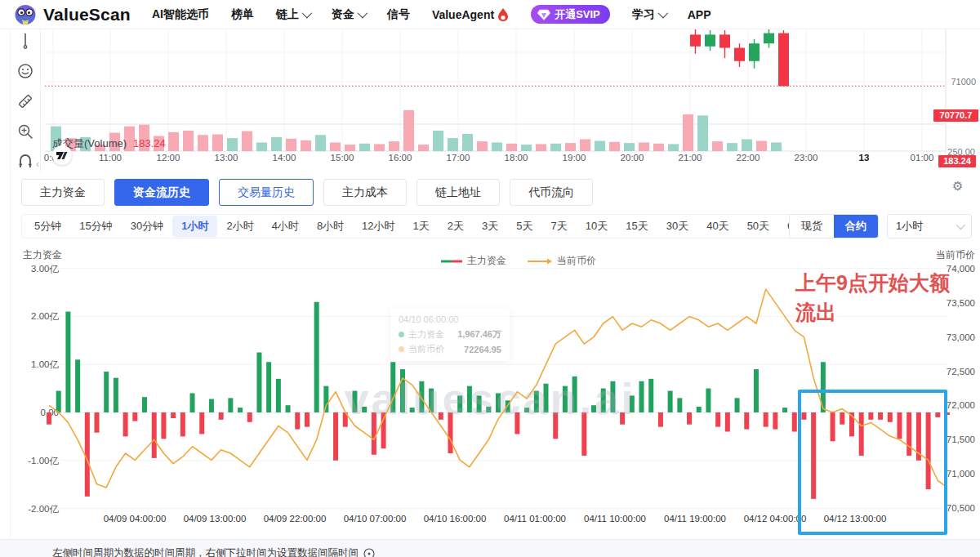 The width and height of the screenshot is (980, 557). Describe the element at coordinates (25, 42) in the screenshot. I see `vertical-line-tool-icon` at that location.